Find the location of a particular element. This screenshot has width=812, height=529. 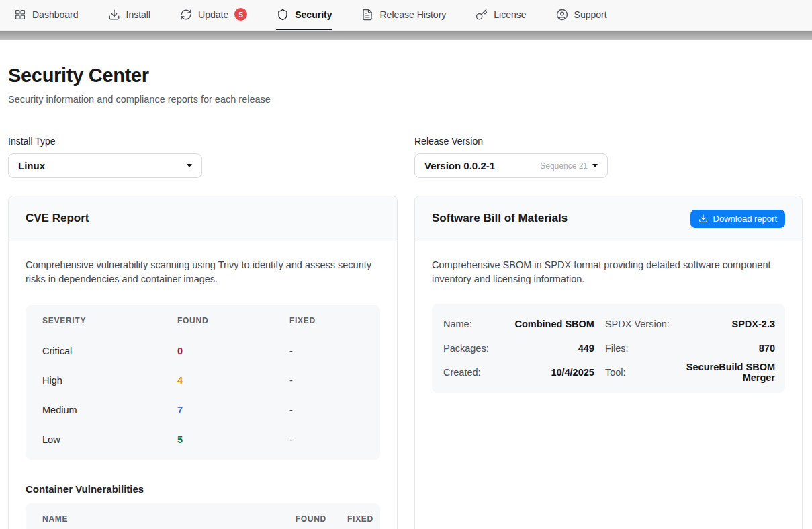

sbom-detail-label: Packages: is located at coordinates (466, 348).